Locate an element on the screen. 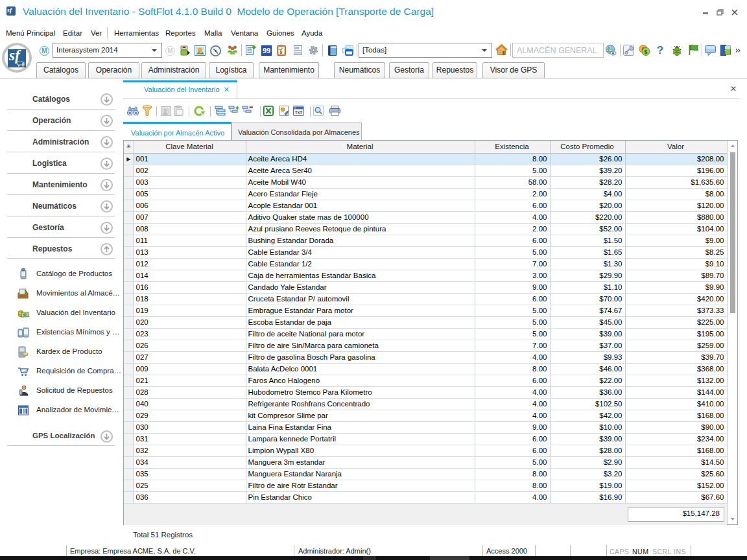  svg-text: TxT is located at coordinates (299, 113).